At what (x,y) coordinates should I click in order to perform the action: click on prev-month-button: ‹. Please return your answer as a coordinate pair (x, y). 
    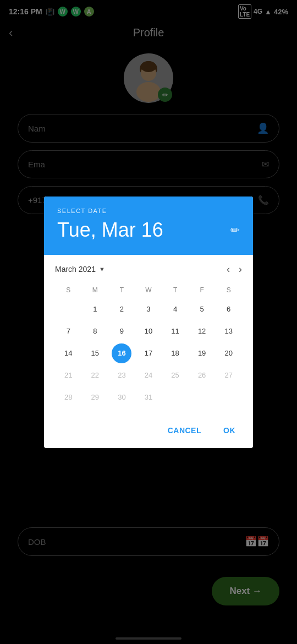
    Looking at the image, I should click on (228, 270).